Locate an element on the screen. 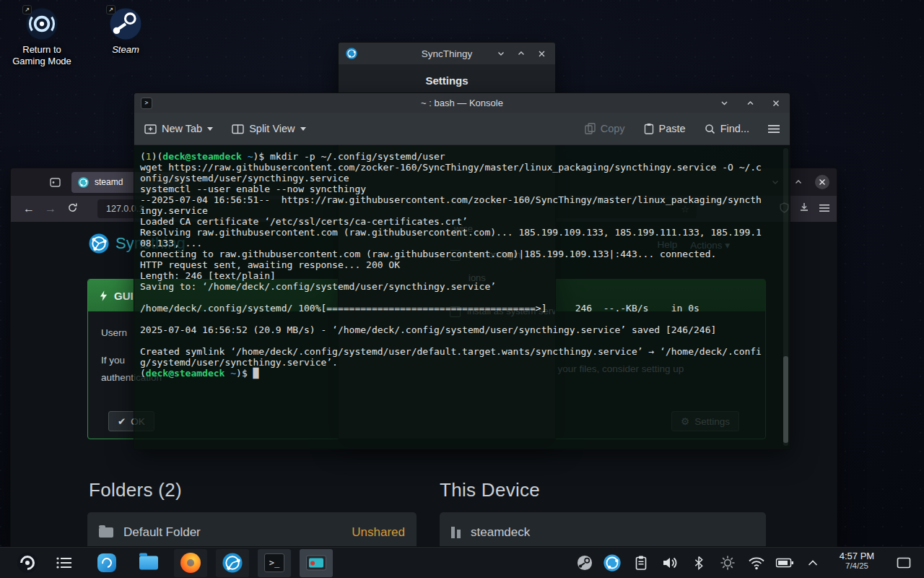 This screenshot has width=924, height=578. syncthing-favicon is located at coordinates (84, 182).